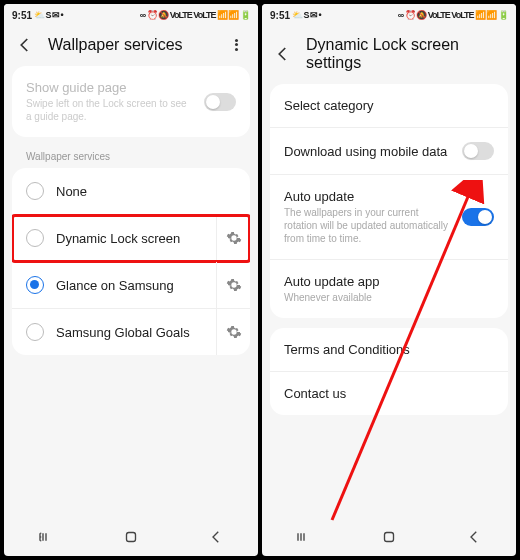 Image resolution: width=520 pixels, height=560 pixels. I want to click on row-subtitle: Whenever available, so click(389, 298).